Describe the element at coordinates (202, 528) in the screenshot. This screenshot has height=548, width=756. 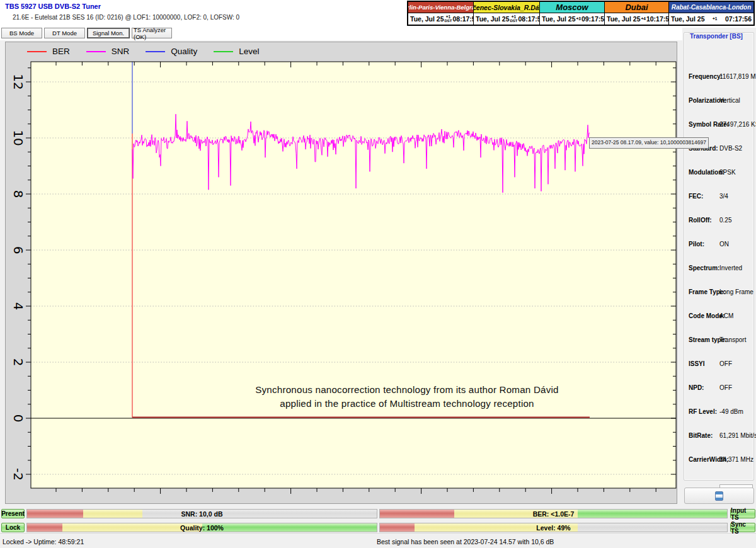
I see `bar-label-quality: Quality: 100%` at that location.